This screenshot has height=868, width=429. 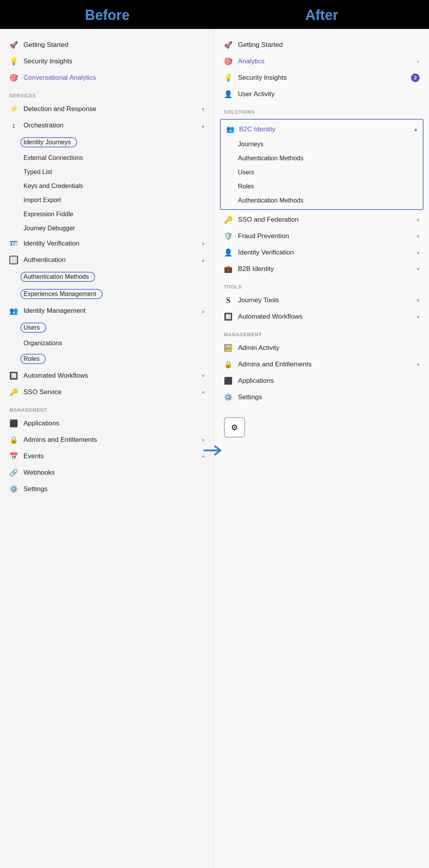 What do you see at coordinates (322, 397) in the screenshot?
I see `after-settings: ⚙️ Settings` at bounding box center [322, 397].